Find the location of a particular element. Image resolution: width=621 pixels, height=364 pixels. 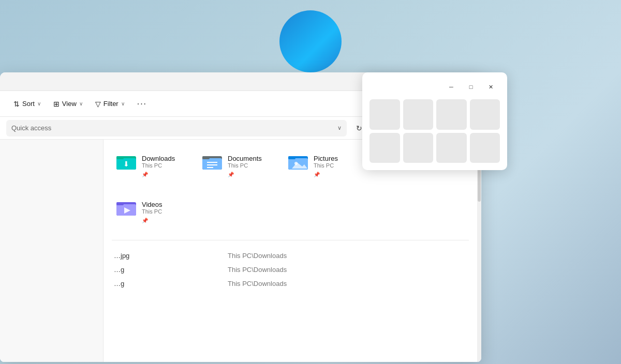

documents-info: Documents This PC is located at coordinates (245, 161).